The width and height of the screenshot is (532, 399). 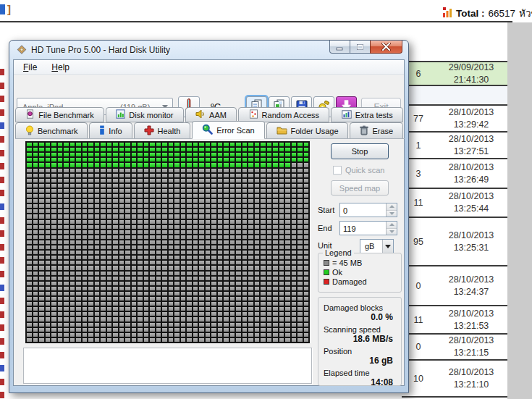 What do you see at coordinates (471, 320) in the screenshot?
I see `last-post-datetime: 28/10/201313:21:53` at bounding box center [471, 320].